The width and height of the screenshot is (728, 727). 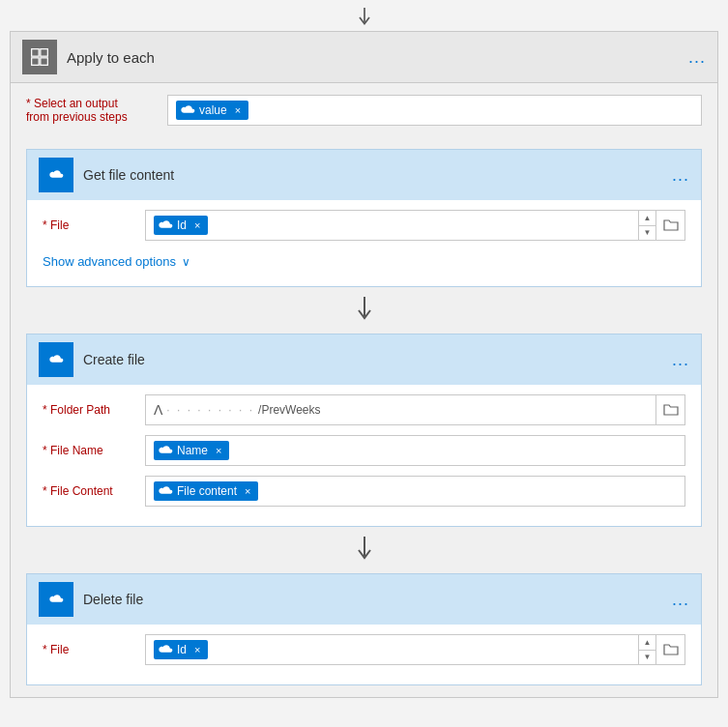 I want to click on show-advanced-options: Show advanced options ∨, so click(x=364, y=263).